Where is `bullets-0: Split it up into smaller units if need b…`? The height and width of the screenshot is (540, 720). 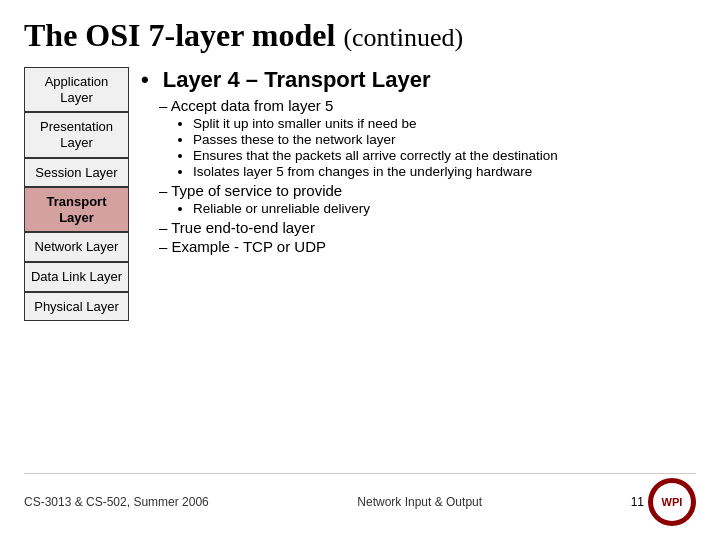 bullets-0: Split it up into smaller units if need b… is located at coordinates (444, 148).